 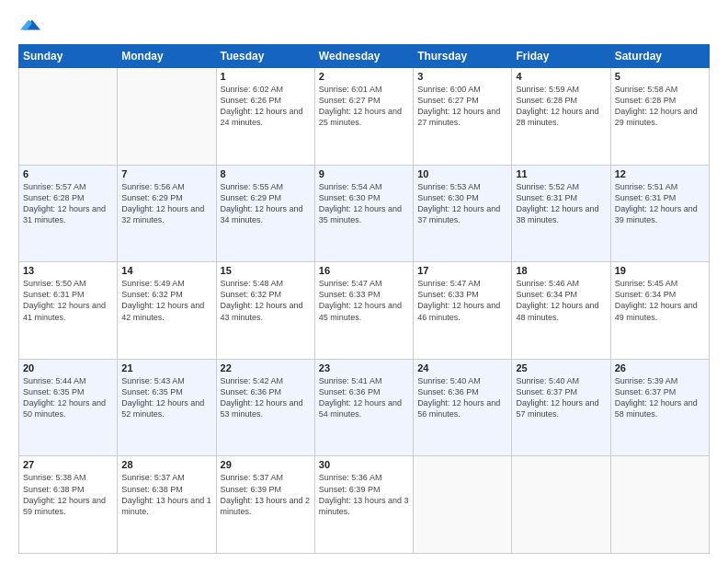 I want to click on calendar-day-cell: 17Sunrise: 5:47 AM Sunset: 6:33 PM Dayli…, so click(x=463, y=311).